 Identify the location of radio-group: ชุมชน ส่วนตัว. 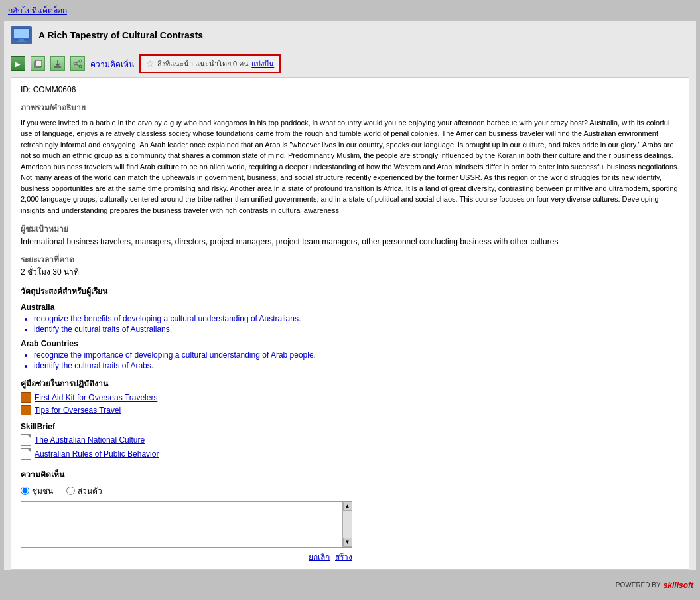
(350, 491).